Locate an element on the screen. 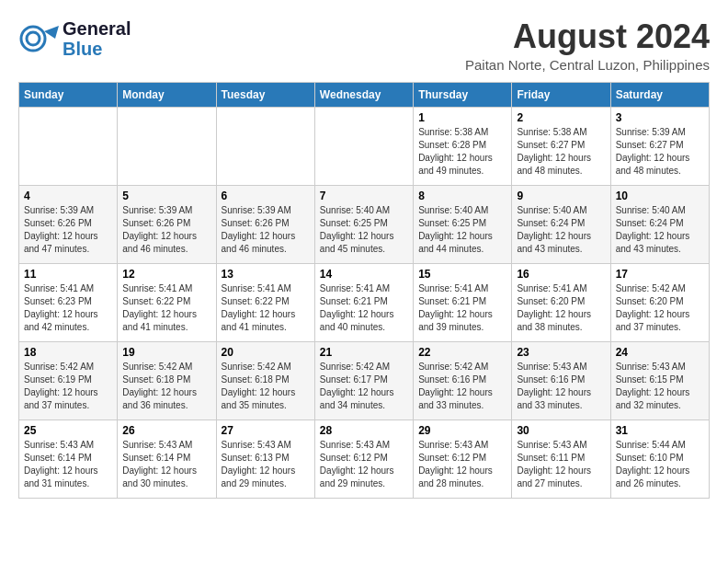 The height and width of the screenshot is (563, 728). header-friday: Friday is located at coordinates (561, 94).